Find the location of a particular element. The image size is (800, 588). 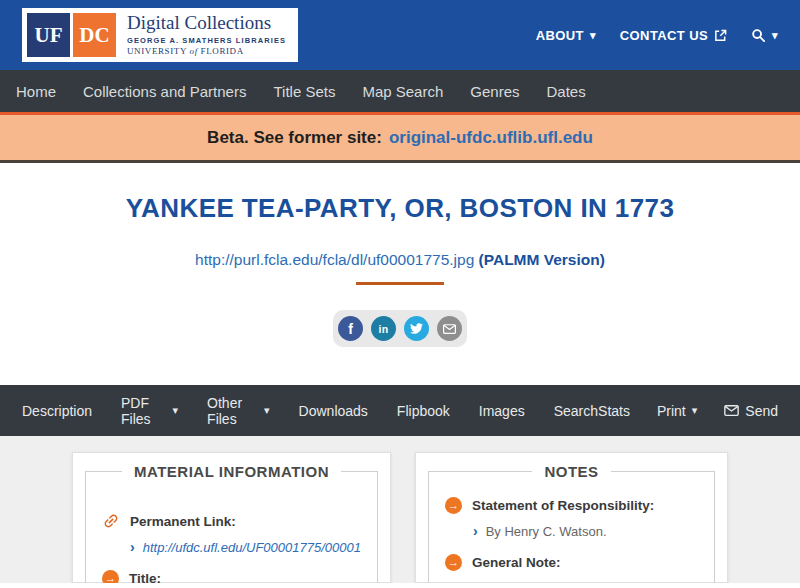

nav-genres: Genres is located at coordinates (494, 92).